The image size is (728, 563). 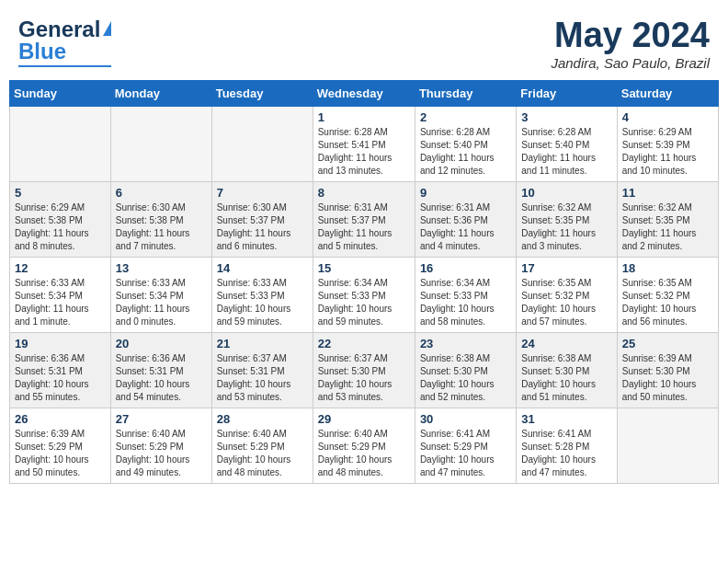 What do you see at coordinates (262, 219) in the screenshot?
I see `table-row: 7Sunrise: 6:30 AM Sunset: 5:37 PM Daylig…` at bounding box center [262, 219].